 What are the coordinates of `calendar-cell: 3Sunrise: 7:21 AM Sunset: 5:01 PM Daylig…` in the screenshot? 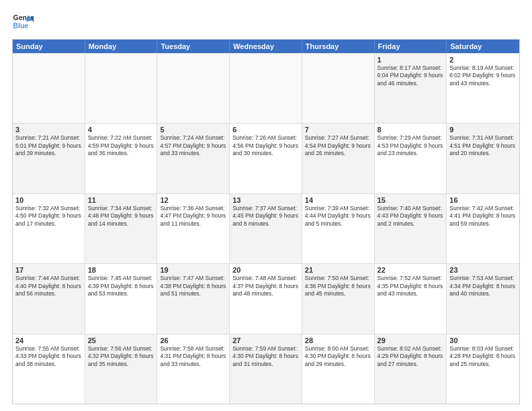 It's located at (49, 158).